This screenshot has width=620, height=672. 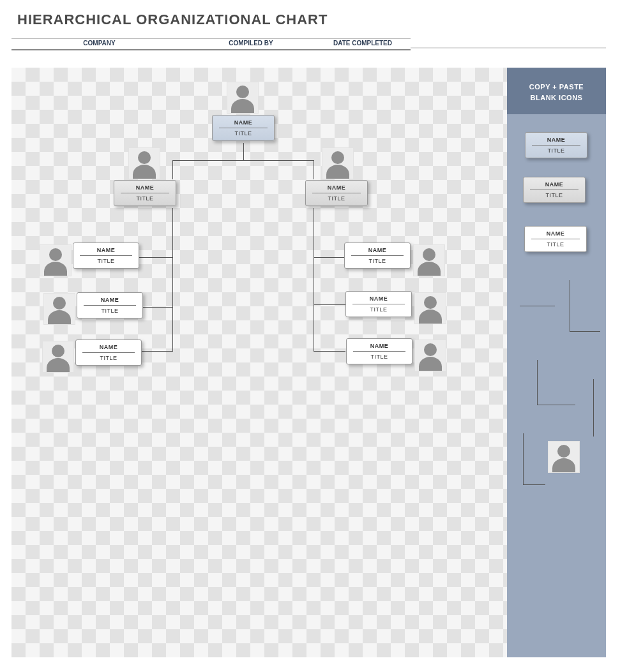 I want to click on meta-compiled-by-label: COMPILED BY, so click(x=251, y=43).